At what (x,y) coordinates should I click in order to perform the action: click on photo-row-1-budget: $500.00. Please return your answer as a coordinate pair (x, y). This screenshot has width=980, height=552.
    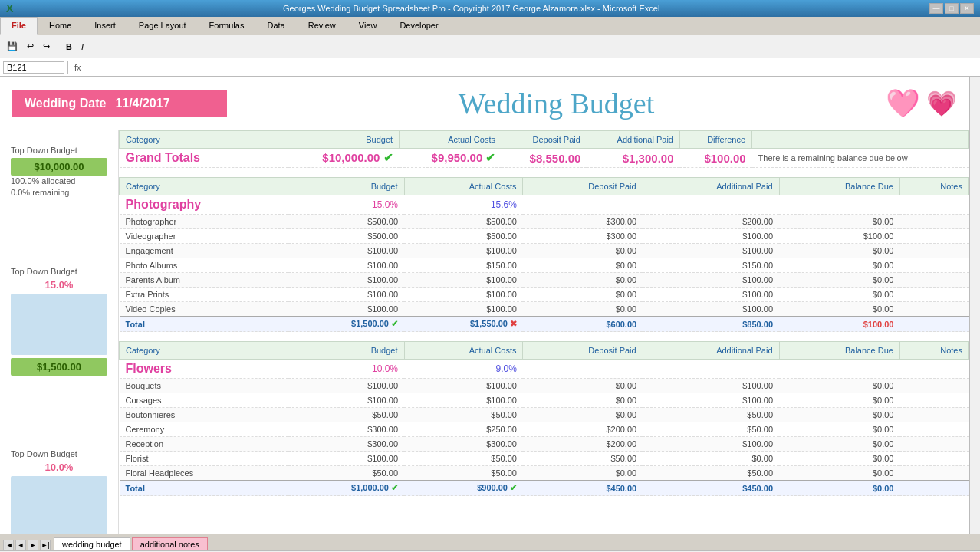
    Looking at the image, I should click on (347, 222).